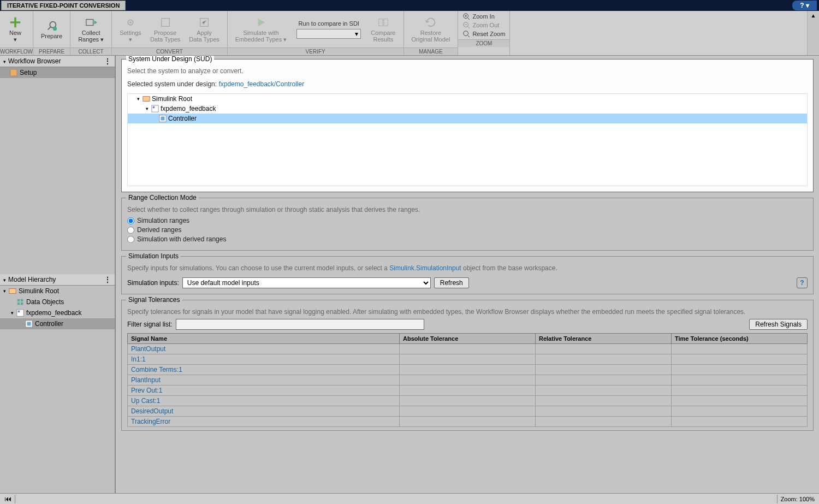 This screenshot has height=504, width=819. Describe the element at coordinates (264, 412) in the screenshot. I see `signal-name-cell: DesiredOutput` at that location.